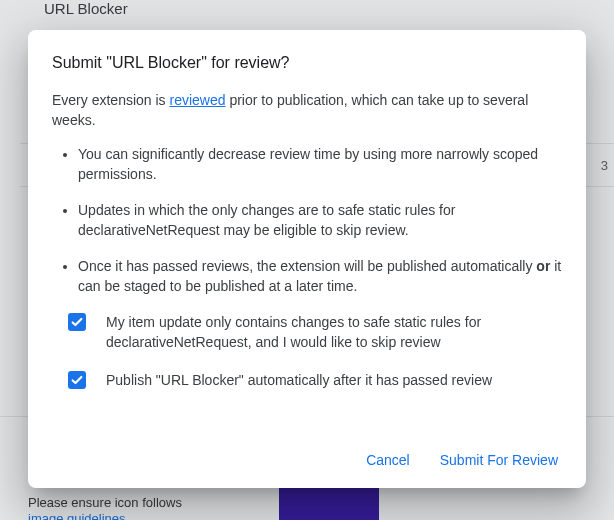  I want to click on cancel-button: Cancel, so click(388, 460).